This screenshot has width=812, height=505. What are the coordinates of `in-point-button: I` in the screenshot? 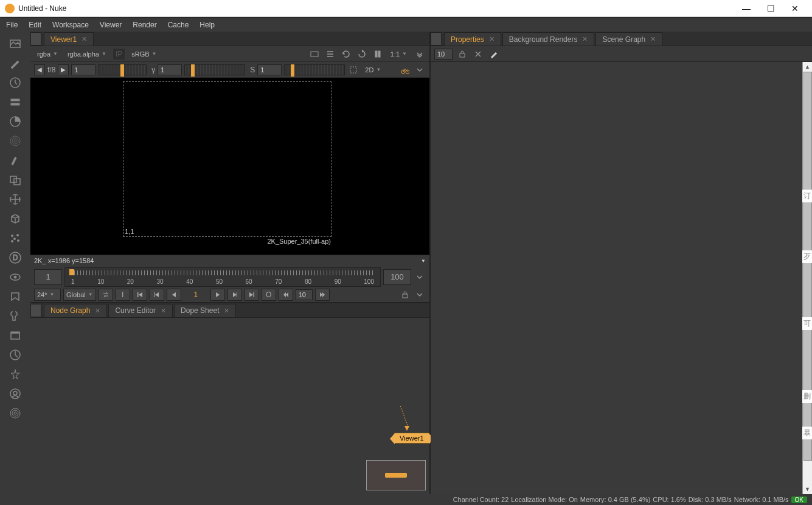 It's located at (123, 295).